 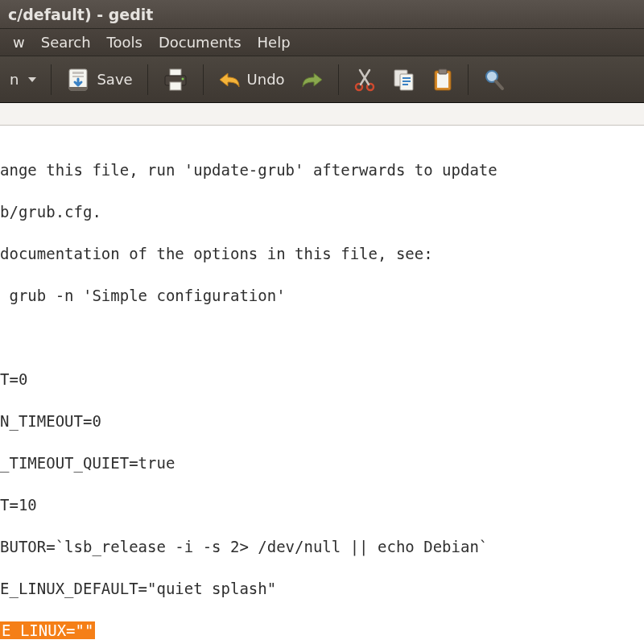 What do you see at coordinates (322, 14) in the screenshot?
I see `window-titlebar: c/default) - gedit` at bounding box center [322, 14].